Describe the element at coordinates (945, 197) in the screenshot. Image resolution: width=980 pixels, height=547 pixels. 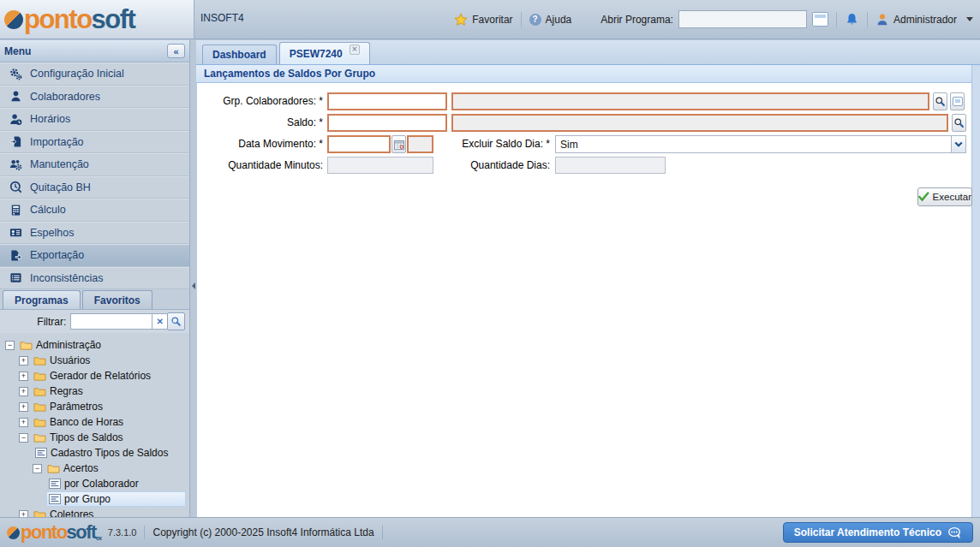
I see `executar-button: Executar` at that location.